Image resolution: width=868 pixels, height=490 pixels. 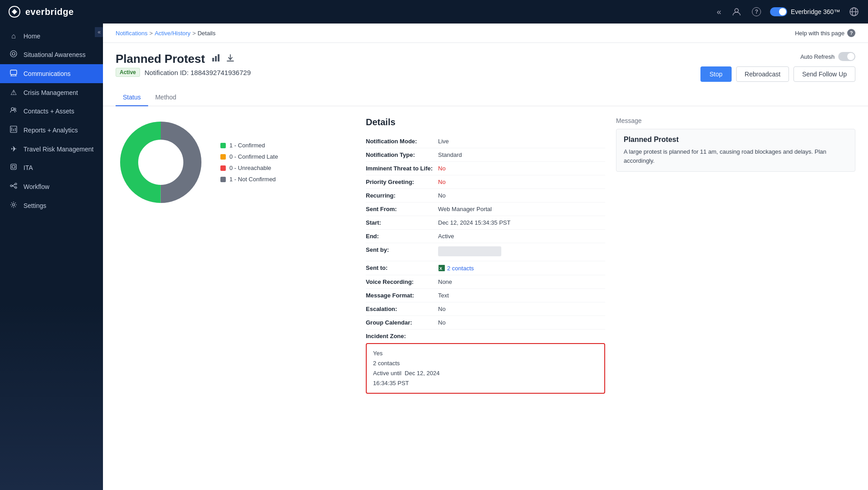 What do you see at coordinates (402, 141) in the screenshot?
I see `detail-label-notification-mode: Notification Mode:` at bounding box center [402, 141].